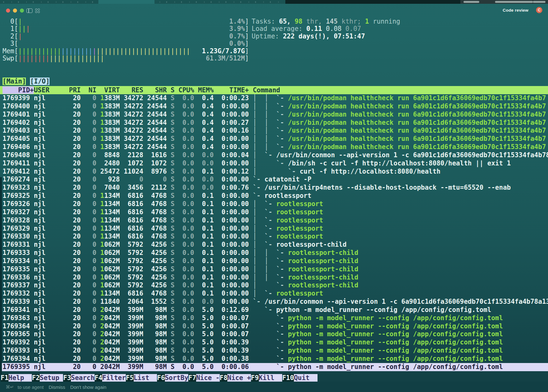 The width and height of the screenshot is (548, 392). Describe the element at coordinates (57, 387) in the screenshot. I see `dismiss-button: Dismiss` at that location.